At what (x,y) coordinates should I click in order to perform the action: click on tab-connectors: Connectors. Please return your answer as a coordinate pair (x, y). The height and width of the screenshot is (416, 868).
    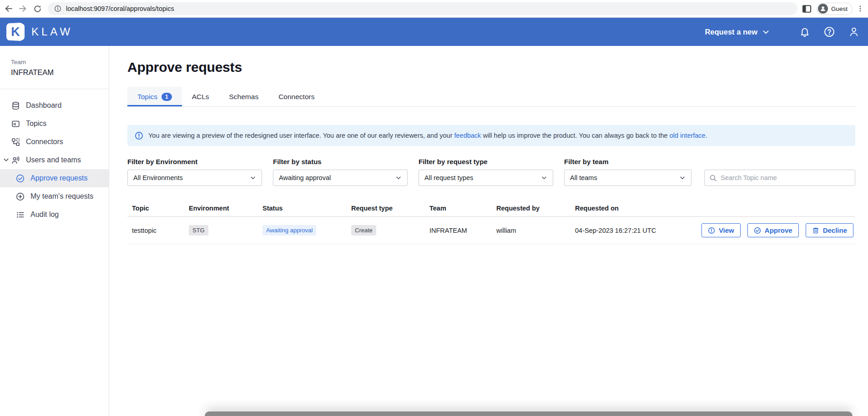
    Looking at the image, I should click on (297, 96).